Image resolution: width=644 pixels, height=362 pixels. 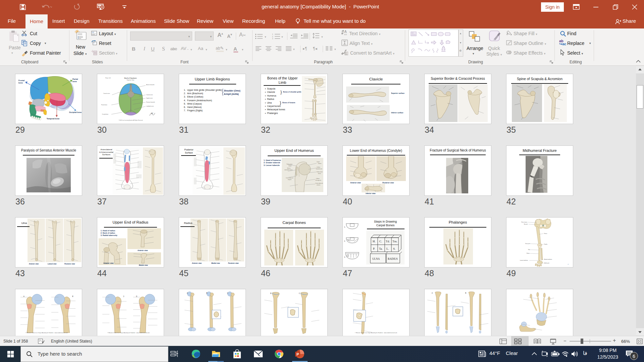 What do you see at coordinates (298, 354) in the screenshot?
I see `svg-text: P` at bounding box center [298, 354].